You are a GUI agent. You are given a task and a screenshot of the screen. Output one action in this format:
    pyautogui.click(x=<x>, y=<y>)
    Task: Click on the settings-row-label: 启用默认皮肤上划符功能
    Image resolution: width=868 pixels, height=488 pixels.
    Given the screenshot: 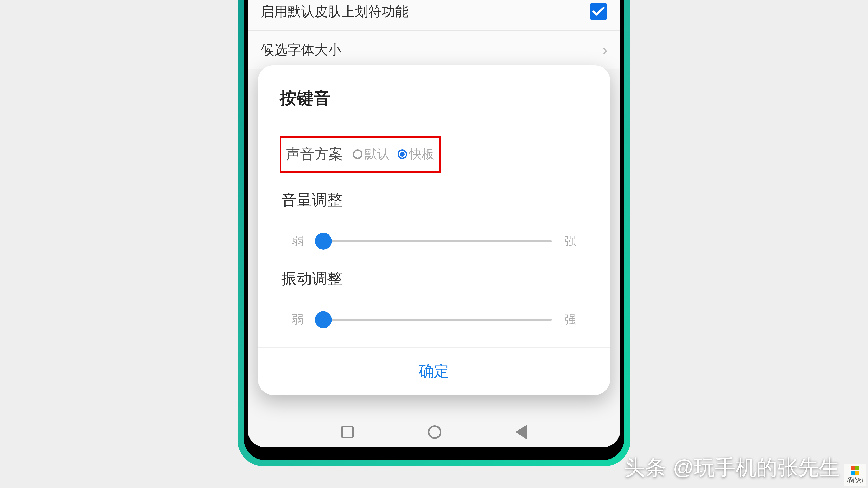 What is the action you would take?
    pyautogui.click(x=335, y=11)
    